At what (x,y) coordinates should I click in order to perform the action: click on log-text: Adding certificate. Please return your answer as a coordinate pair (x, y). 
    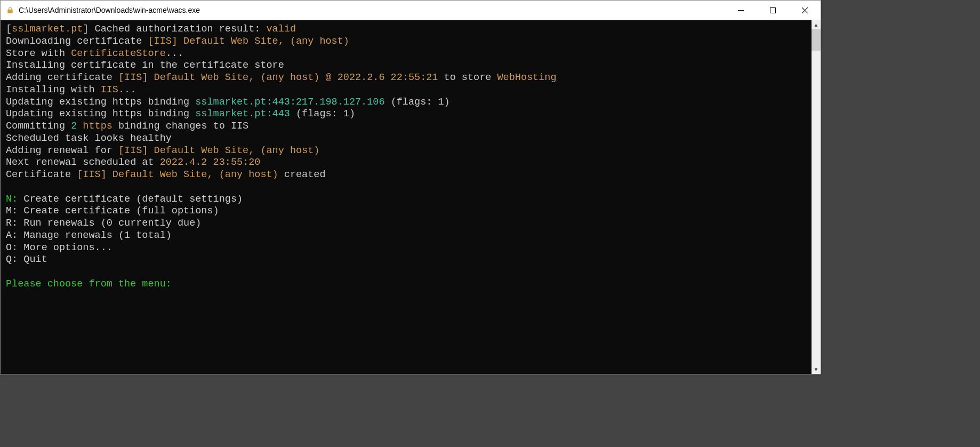
    Looking at the image, I should click on (62, 78).